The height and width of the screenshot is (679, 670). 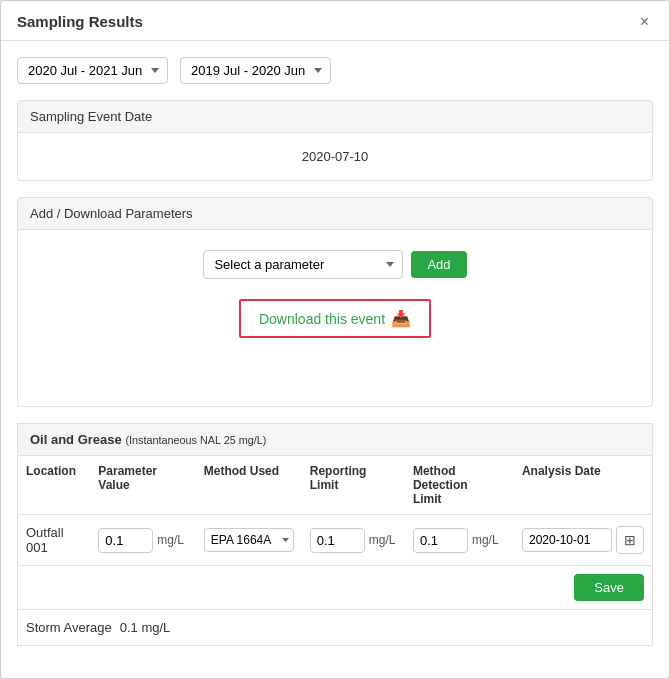 What do you see at coordinates (141, 540) in the screenshot?
I see `param-value-group: mg/L` at bounding box center [141, 540].